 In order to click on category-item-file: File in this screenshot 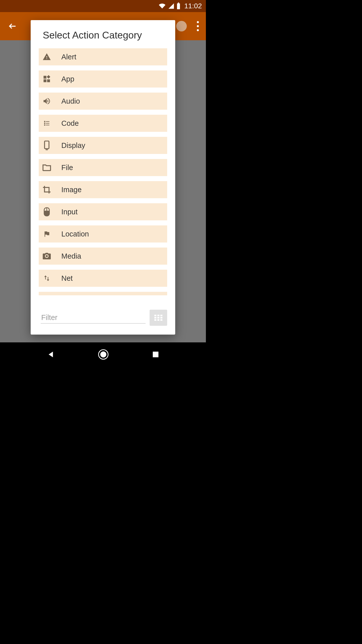, I will do `click(103, 168)`.